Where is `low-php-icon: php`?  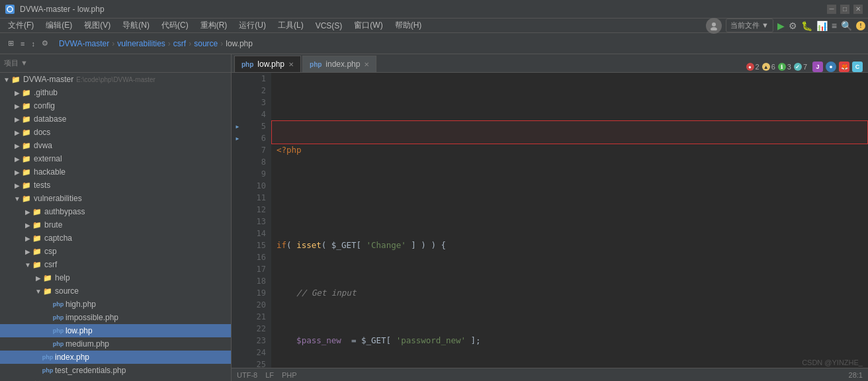
low-php-icon: php is located at coordinates (58, 331).